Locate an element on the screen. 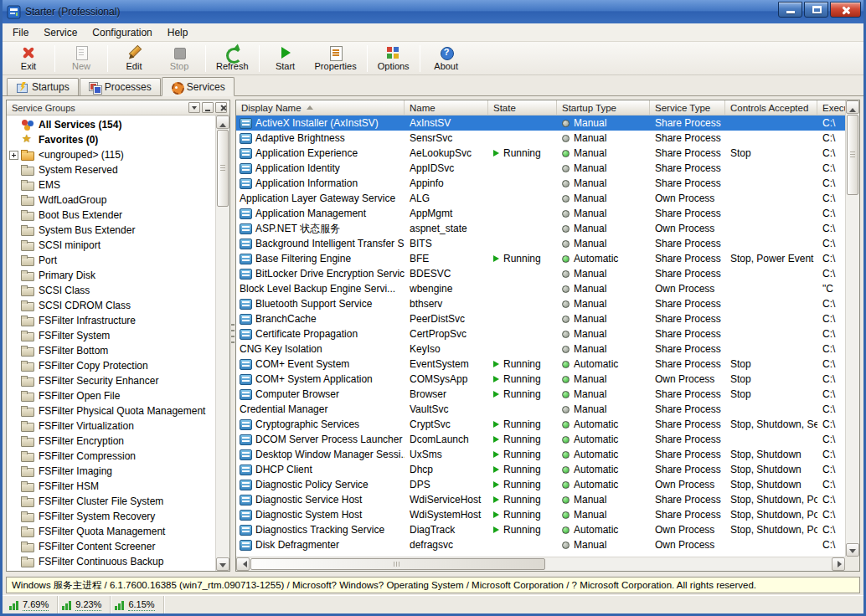 The height and width of the screenshot is (616, 866). service-group-item: Primary Disk is located at coordinates (111, 275).